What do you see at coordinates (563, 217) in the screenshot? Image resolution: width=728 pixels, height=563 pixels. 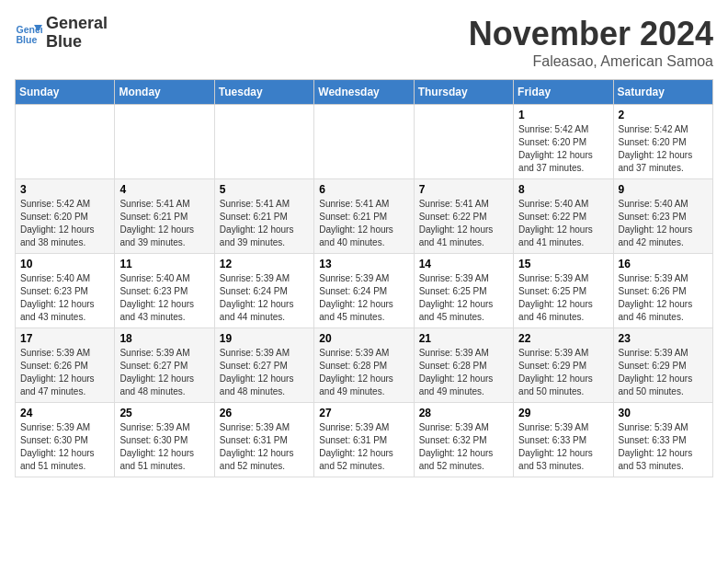 I see `calendar-day-cell: 8Sunrise: 5:40 AM Sunset: 6:22 PM Daylig…` at bounding box center [563, 217].